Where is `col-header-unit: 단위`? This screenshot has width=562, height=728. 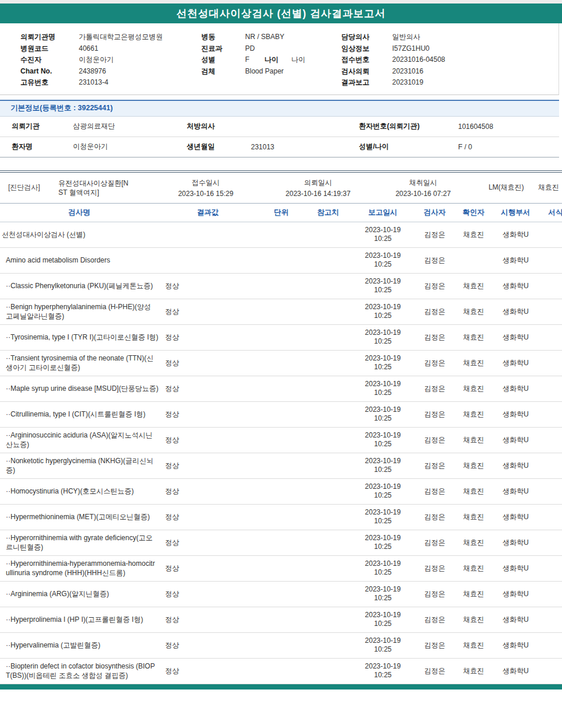 col-header-unit: 단위 is located at coordinates (281, 212).